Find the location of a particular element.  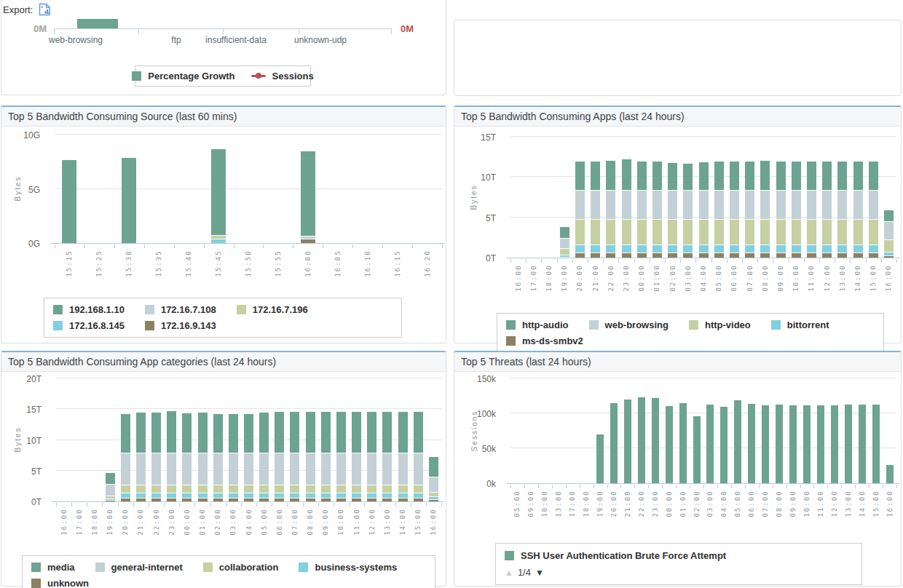

bar-15:00 is located at coordinates (876, 444).